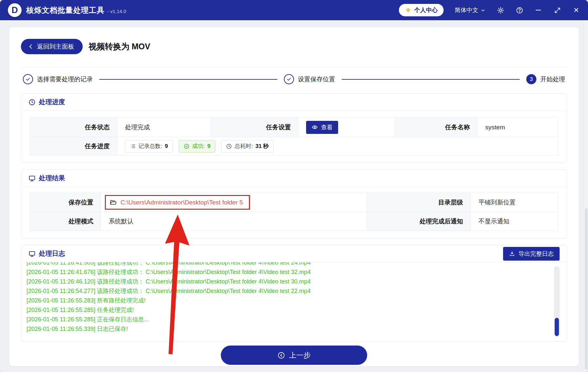  I want to click on maximize-button, so click(557, 10).